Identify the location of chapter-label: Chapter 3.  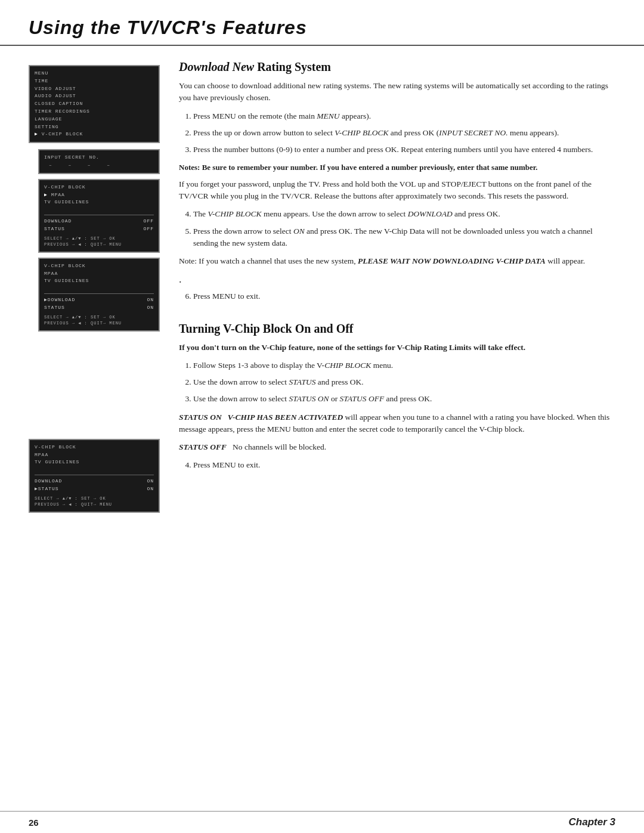
(592, 822).